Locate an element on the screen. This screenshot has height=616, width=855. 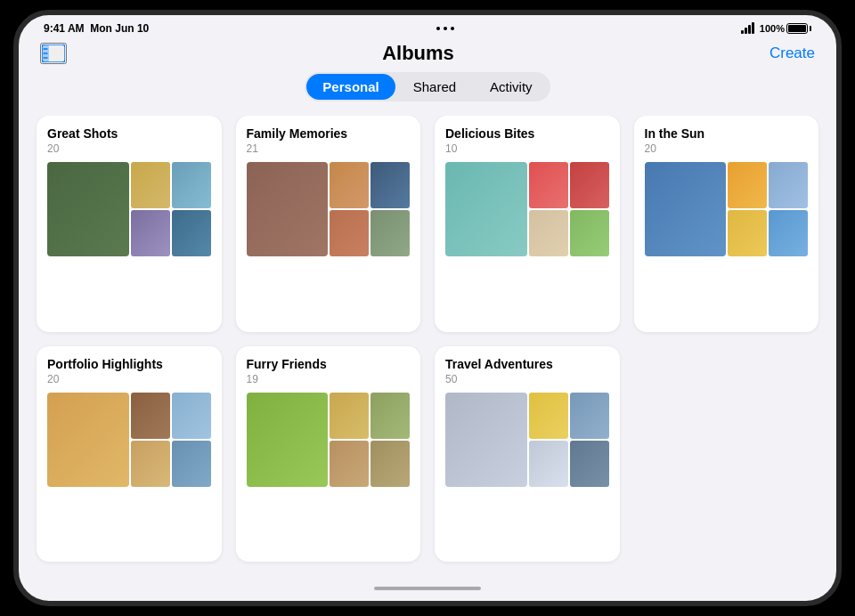
album-title: Furry Friends is located at coordinates (329, 364).